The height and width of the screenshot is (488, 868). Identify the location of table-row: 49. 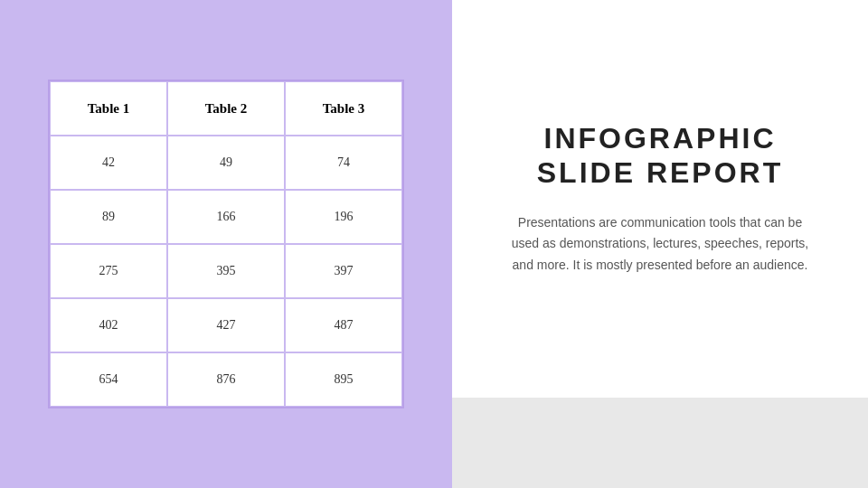
(226, 163).